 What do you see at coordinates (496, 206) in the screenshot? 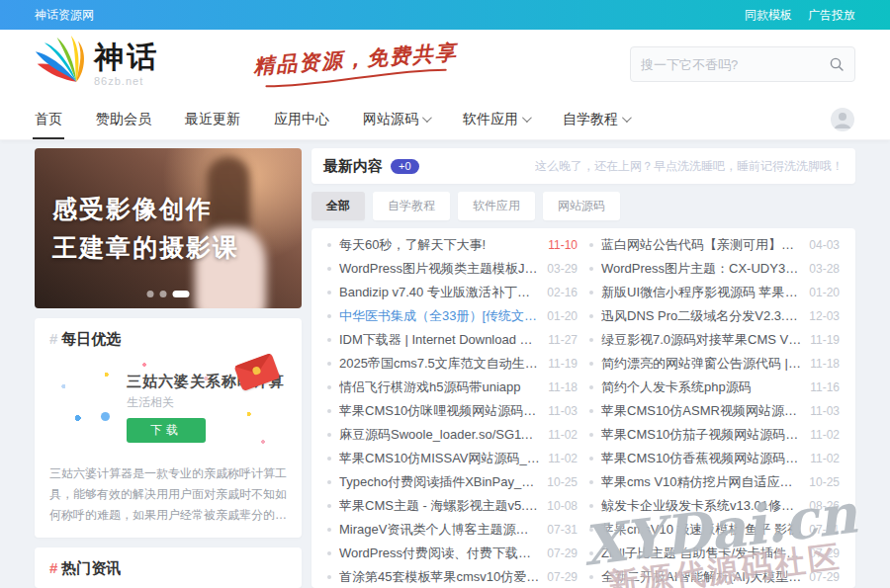
I see `latest-tab: 软件应用` at bounding box center [496, 206].